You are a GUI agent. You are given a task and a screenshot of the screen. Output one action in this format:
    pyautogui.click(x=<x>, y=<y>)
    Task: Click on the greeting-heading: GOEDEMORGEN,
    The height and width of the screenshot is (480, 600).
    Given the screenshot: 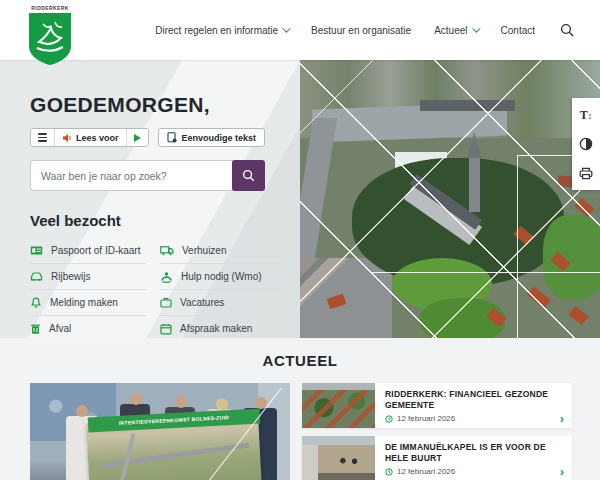 What is the action you would take?
    pyautogui.click(x=165, y=105)
    